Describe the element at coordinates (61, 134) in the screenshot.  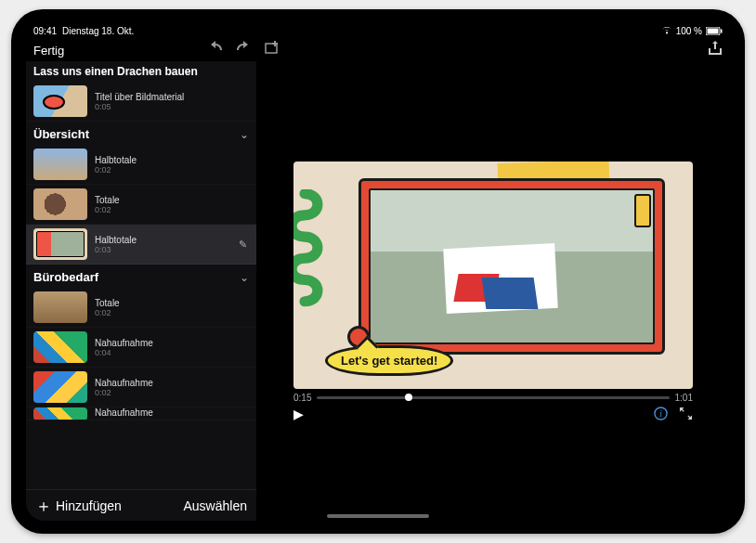
I see `section-title: Übersicht` at that location.